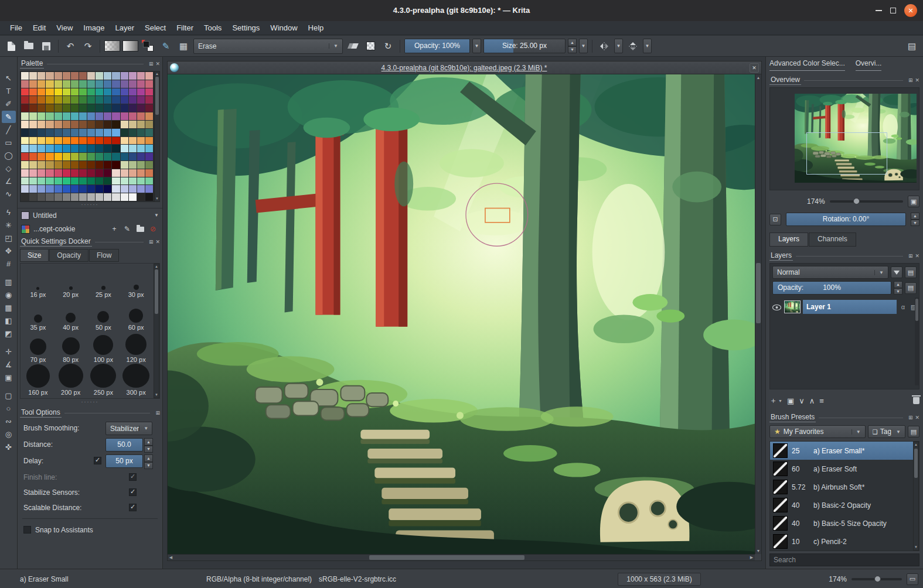 The height and width of the screenshot is (588, 923). Describe the element at coordinates (572, 46) in the screenshot. I see `size-spinner: ▲▼` at that location.